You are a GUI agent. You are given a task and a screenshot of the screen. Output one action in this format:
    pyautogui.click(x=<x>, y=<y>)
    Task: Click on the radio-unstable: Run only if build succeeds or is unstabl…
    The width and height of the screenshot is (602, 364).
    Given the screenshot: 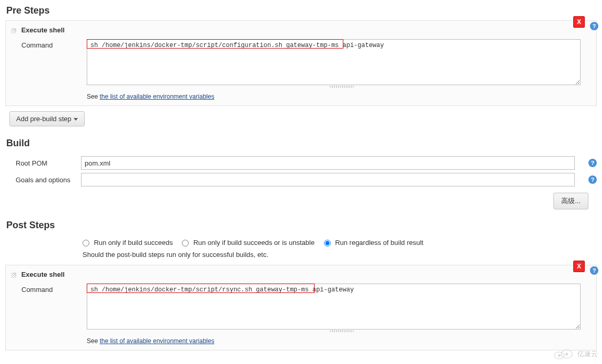 What is the action you would take?
    pyautogui.click(x=248, y=242)
    